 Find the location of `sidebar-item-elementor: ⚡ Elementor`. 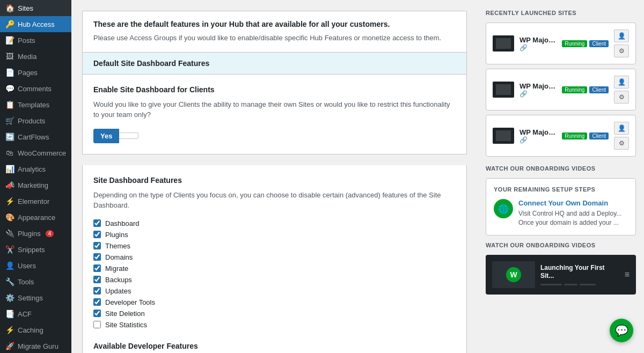

sidebar-item-elementor: ⚡ Elementor is located at coordinates (35, 201).